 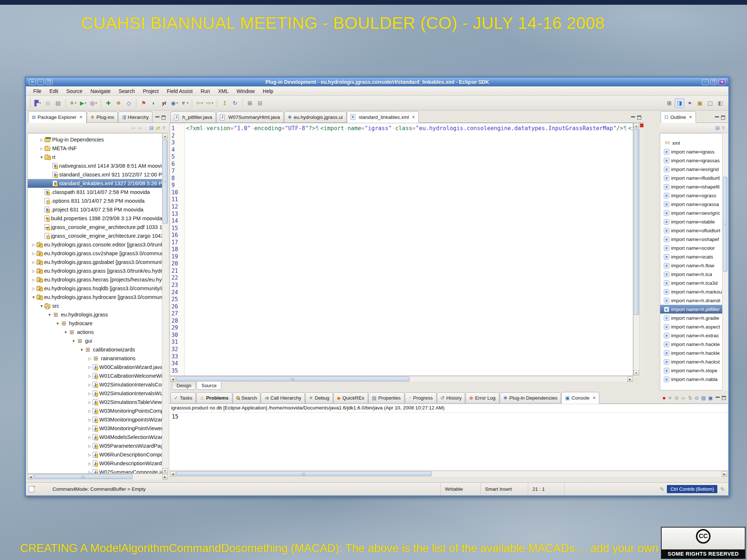 I want to click on clear-console-button: ▭, so click(x=683, y=398).